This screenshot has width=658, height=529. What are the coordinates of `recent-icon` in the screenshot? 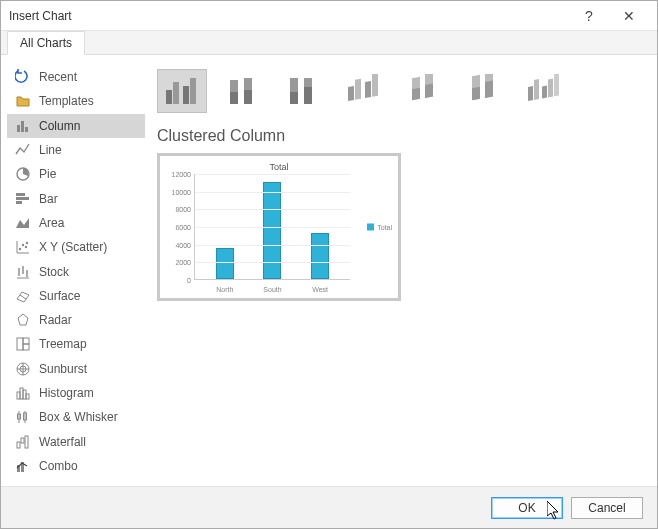 It's located at (23, 77).